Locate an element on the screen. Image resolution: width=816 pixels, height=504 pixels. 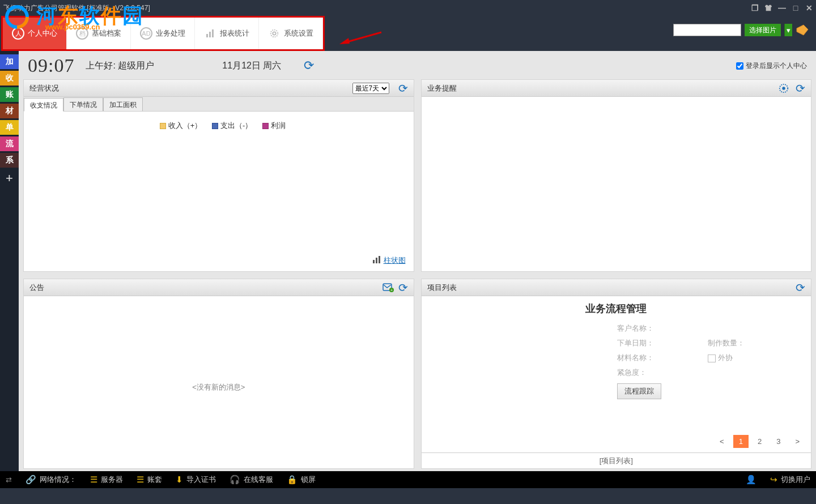
workflow-title: 业务流程管理 is located at coordinates (617, 309).